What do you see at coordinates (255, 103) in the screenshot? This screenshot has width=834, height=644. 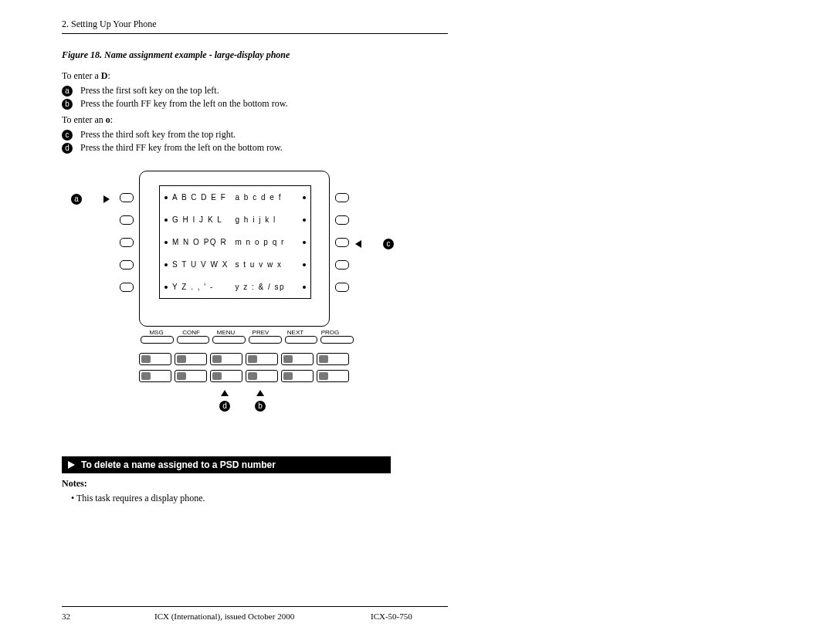 I see `step-b: b Press the fourth FF key from the left …` at bounding box center [255, 103].